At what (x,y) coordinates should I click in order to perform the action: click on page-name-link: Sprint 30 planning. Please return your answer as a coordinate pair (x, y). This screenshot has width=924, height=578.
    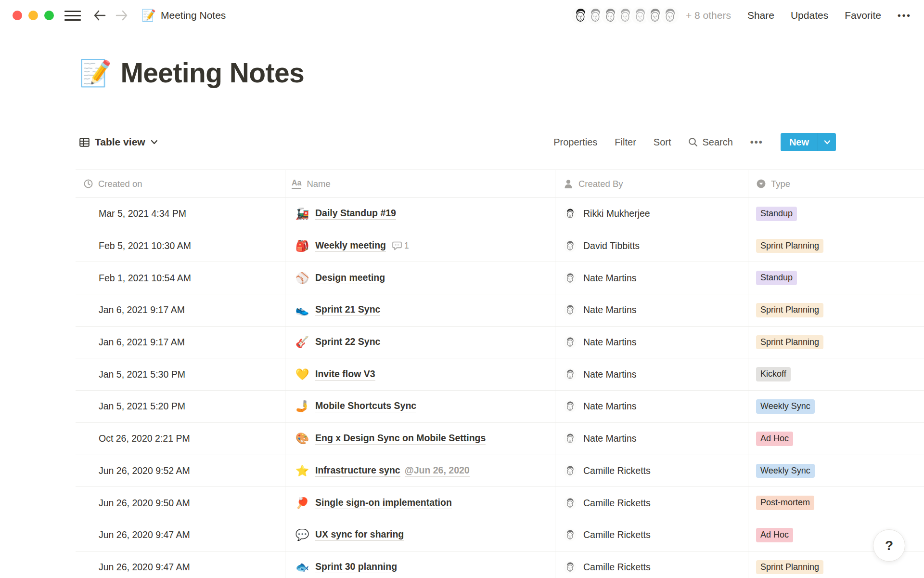
    Looking at the image, I should click on (356, 567).